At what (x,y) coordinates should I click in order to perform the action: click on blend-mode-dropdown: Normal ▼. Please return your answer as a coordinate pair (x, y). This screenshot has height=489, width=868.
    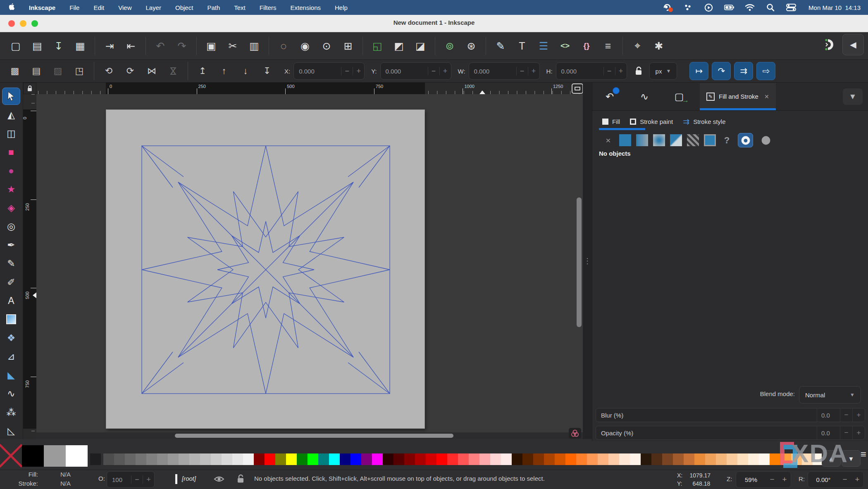
    Looking at the image, I should click on (830, 395).